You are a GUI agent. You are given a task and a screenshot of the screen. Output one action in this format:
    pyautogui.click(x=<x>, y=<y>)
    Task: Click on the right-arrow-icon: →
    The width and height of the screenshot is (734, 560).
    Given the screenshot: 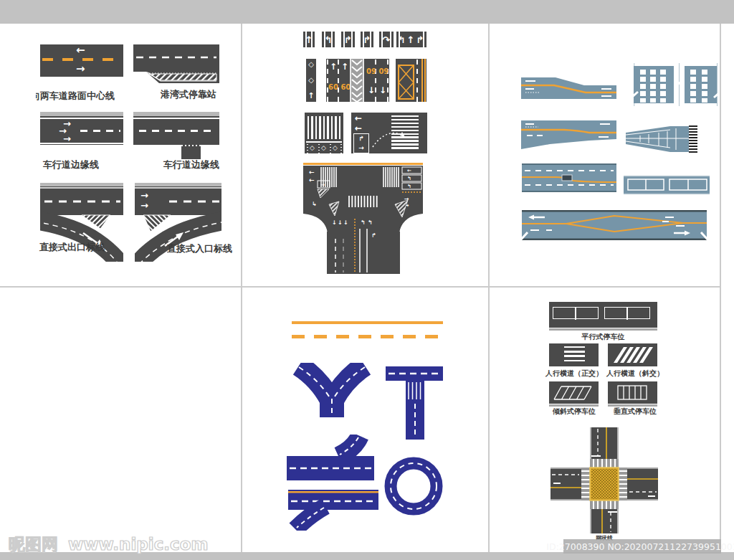 What is the action you would take?
    pyautogui.click(x=361, y=148)
    